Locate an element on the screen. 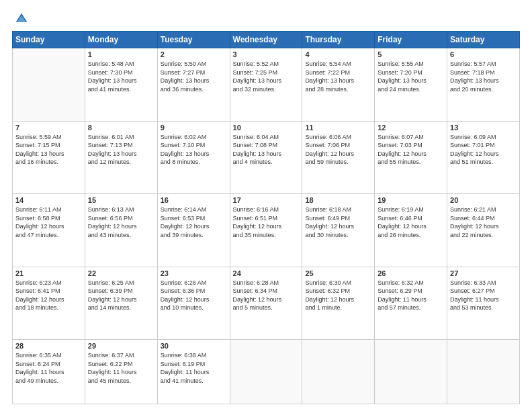  day-number: 30 is located at coordinates (193, 346).